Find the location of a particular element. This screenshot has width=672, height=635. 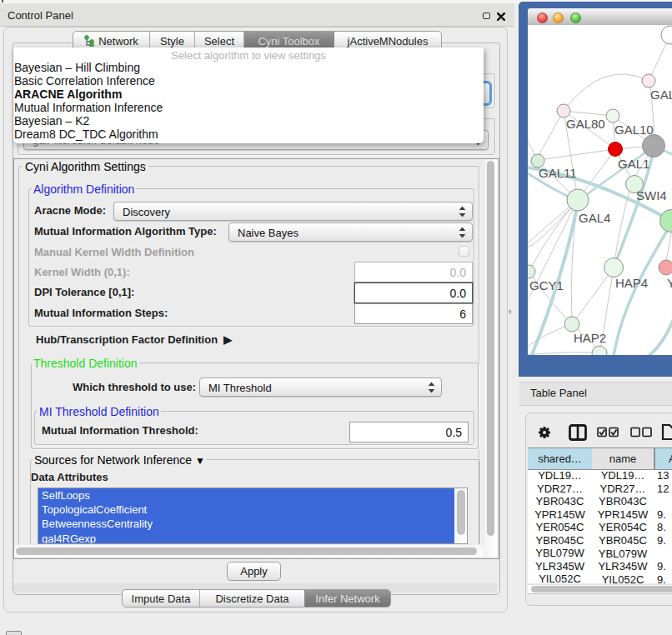

svg-text: GAL10 is located at coordinates (634, 130).